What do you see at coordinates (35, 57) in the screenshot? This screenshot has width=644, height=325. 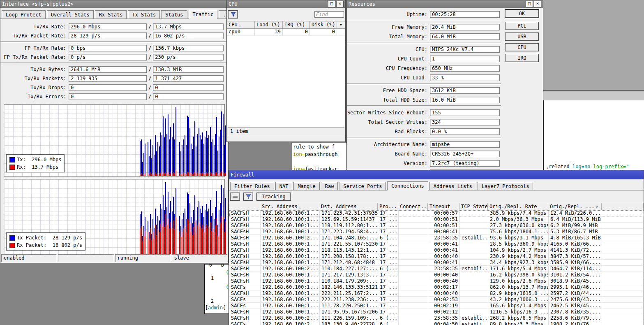 I see `field-label: FP Tx/Rx Packet Rate:` at bounding box center [35, 57].